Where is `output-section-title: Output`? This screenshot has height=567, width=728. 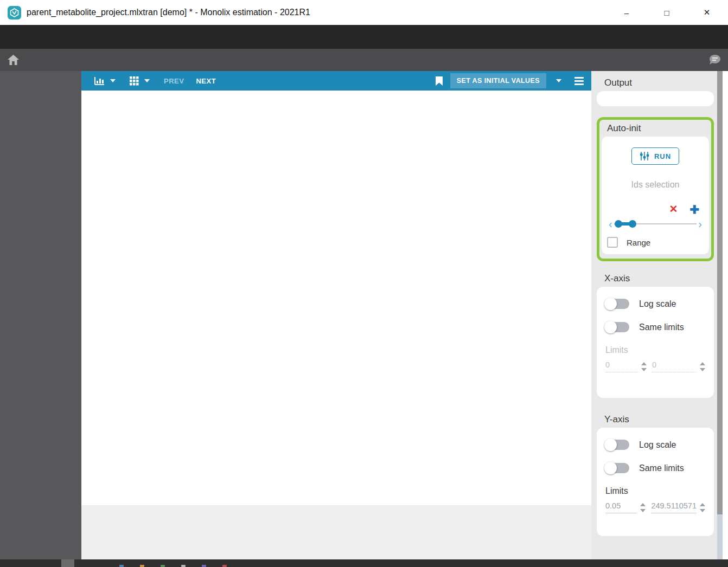
output-section-title: Output is located at coordinates (659, 83).